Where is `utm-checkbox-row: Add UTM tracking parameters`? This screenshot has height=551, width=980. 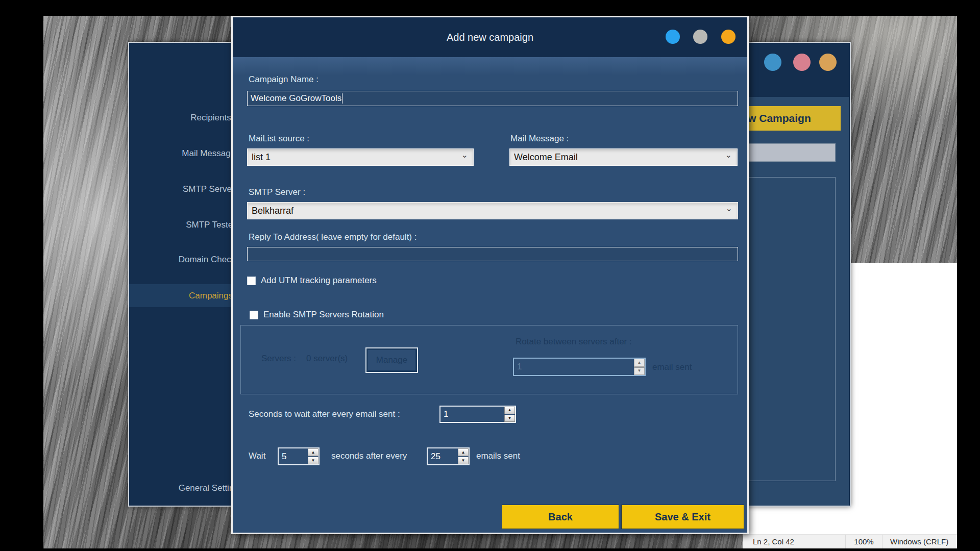
utm-checkbox-row: Add UTM tracking parameters is located at coordinates (312, 281).